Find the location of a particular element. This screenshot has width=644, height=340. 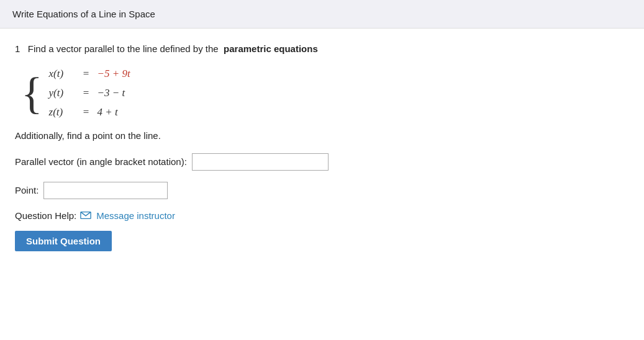

title-bar: Write Equations of a Line in Space is located at coordinates (322, 14).